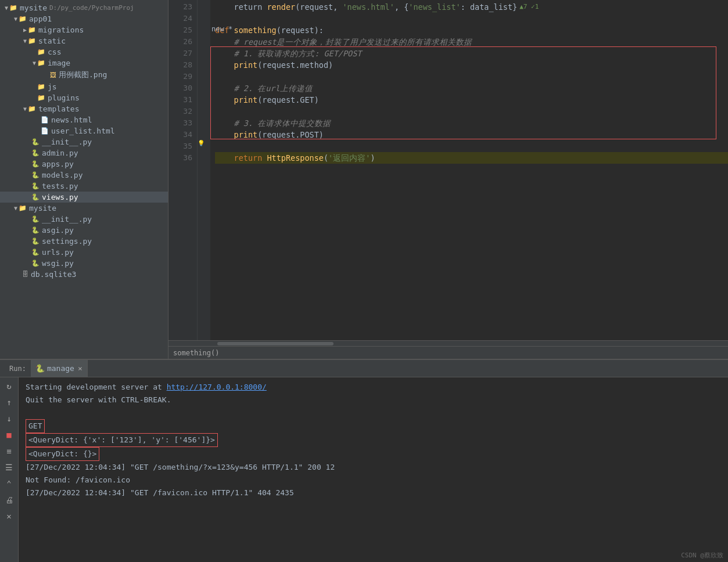 Image resolution: width=728 pixels, height=562 pixels. Describe the element at coordinates (27, 242) in the screenshot. I see `settings-arrow` at that location.